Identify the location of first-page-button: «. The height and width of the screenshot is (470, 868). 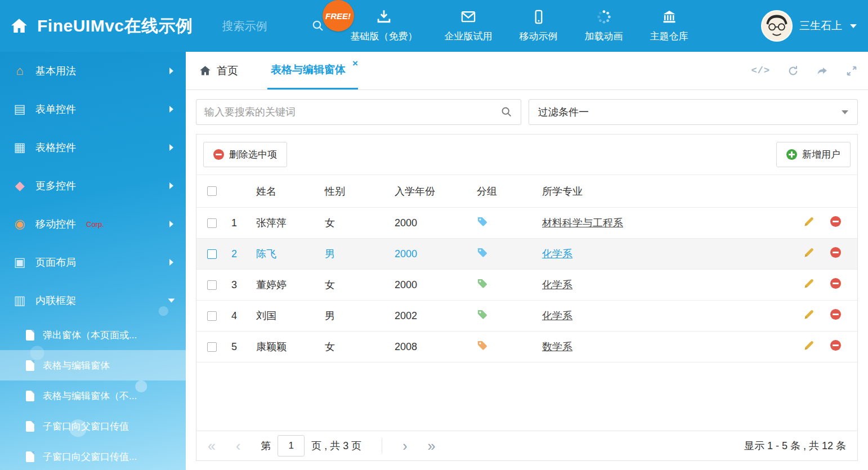
(212, 446).